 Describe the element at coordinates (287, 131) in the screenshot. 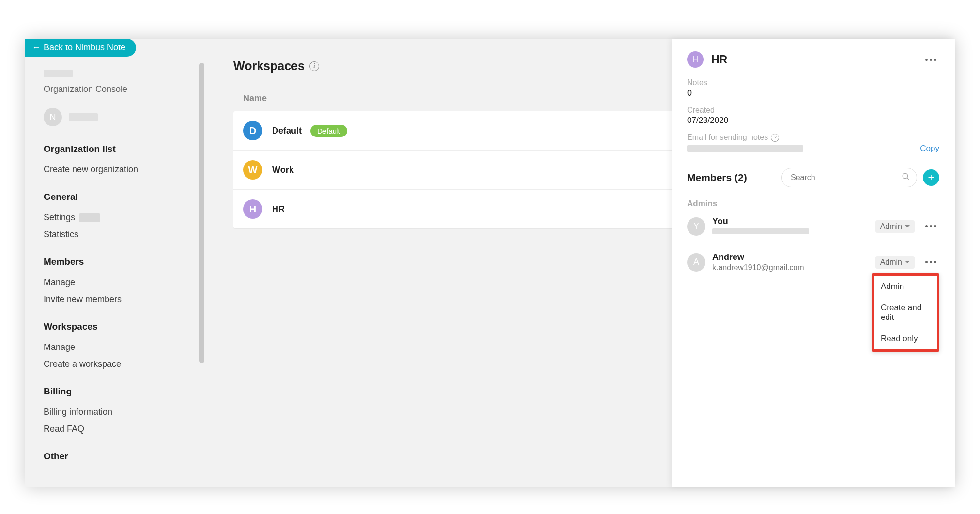

I see `workspace-name: Default` at that location.